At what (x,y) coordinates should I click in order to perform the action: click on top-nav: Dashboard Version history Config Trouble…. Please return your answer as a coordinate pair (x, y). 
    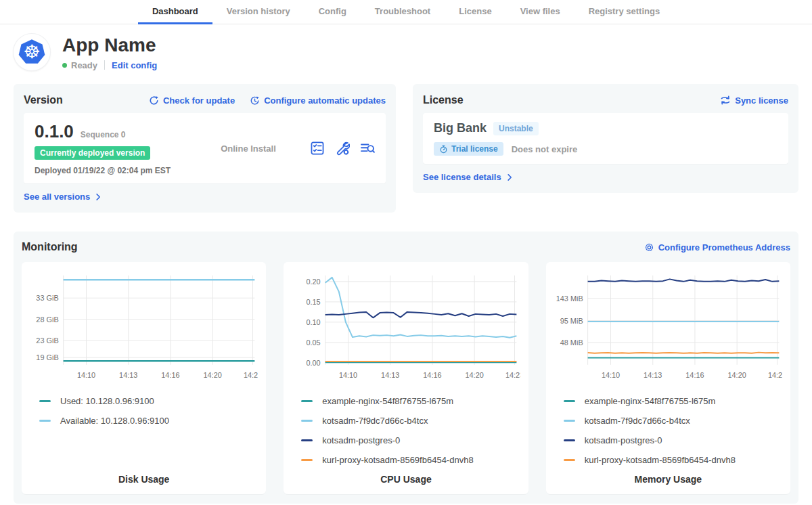
    Looking at the image, I should click on (406, 12).